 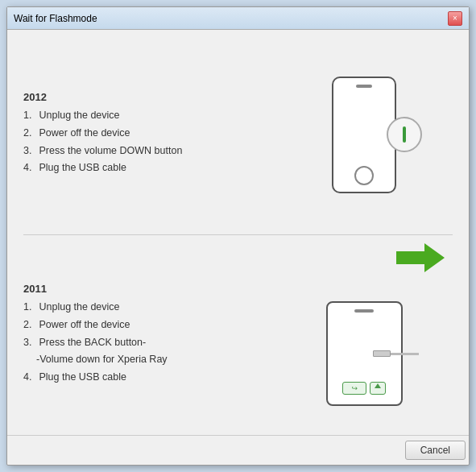 What do you see at coordinates (92, 342) in the screenshot?
I see `step-text: Press the BACK button-` at bounding box center [92, 342].